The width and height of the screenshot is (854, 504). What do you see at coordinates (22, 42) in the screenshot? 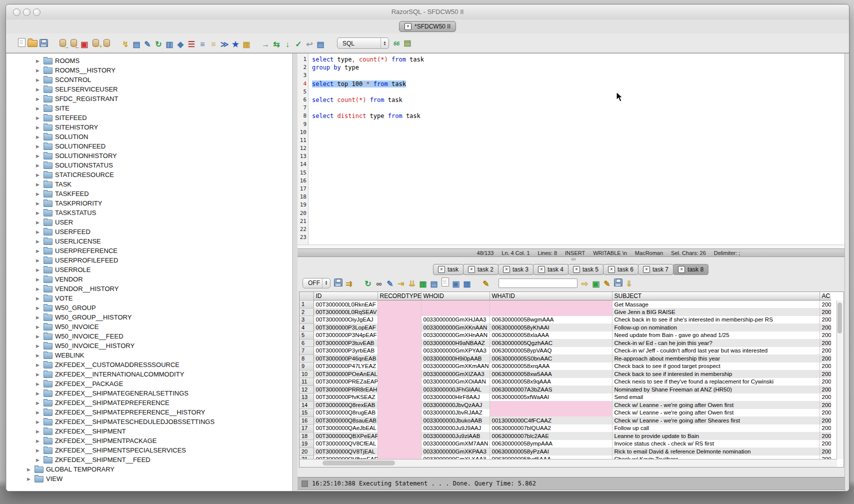
I see `new-file-icon` at bounding box center [22, 42].